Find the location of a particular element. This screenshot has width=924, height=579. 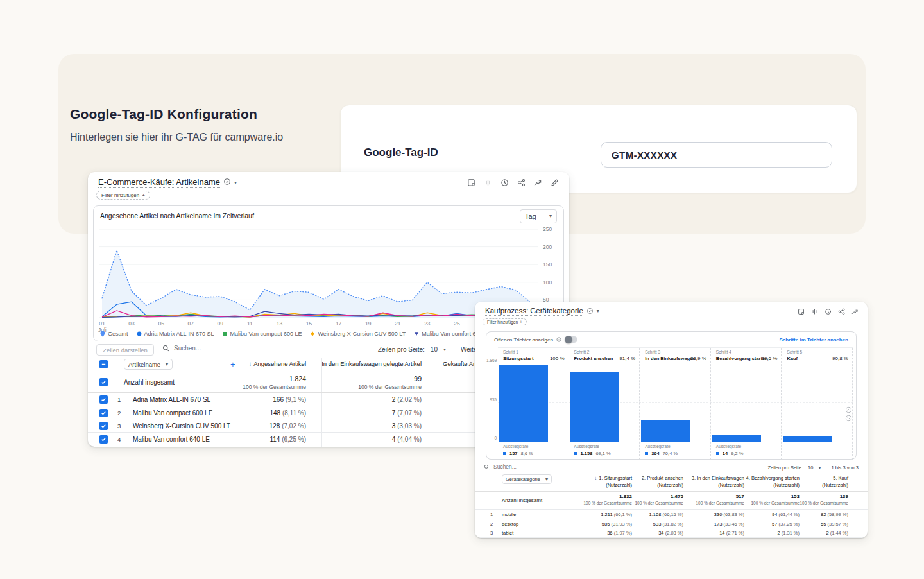

granularity-select: Tag ▾ is located at coordinates (538, 216).